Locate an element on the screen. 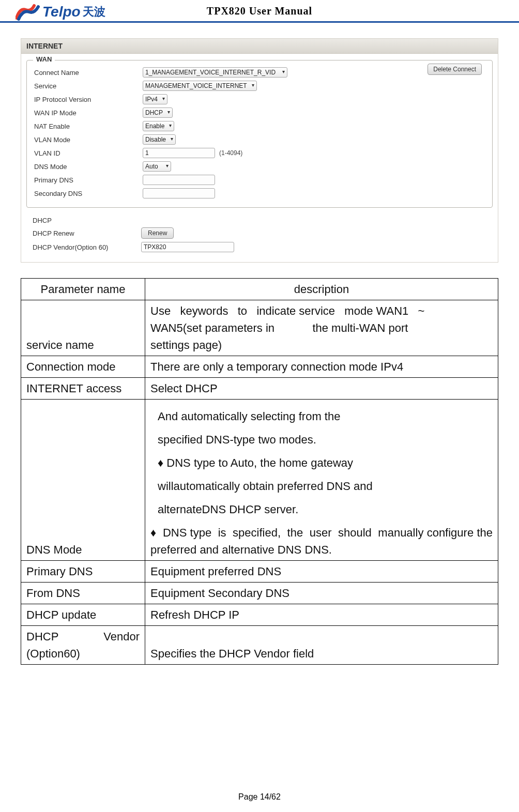 This screenshot has height=812, width=519. wan-legend: WAN is located at coordinates (44, 59).